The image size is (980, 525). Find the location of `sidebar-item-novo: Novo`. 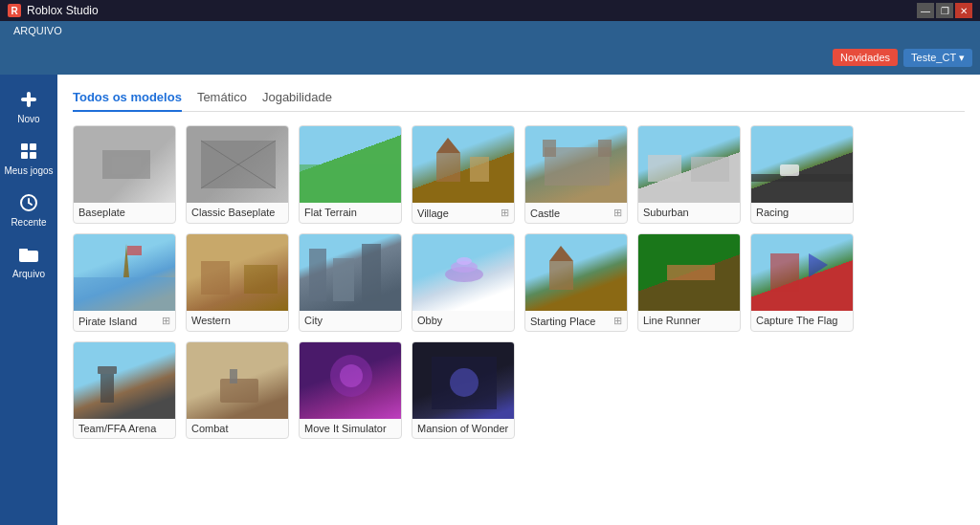

sidebar-item-novo: Novo is located at coordinates (29, 106).